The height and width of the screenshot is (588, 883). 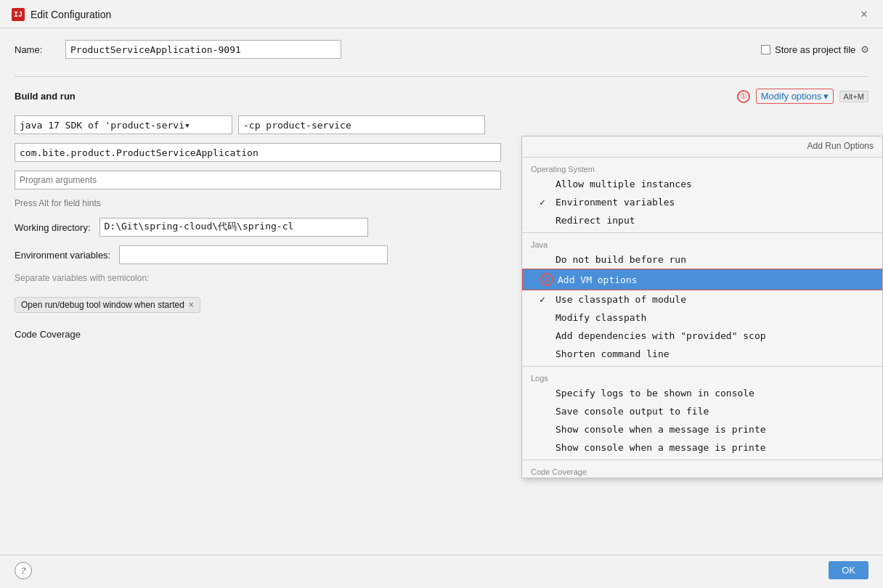 I want to click on item-redirect-input: Redirect input, so click(x=702, y=221).